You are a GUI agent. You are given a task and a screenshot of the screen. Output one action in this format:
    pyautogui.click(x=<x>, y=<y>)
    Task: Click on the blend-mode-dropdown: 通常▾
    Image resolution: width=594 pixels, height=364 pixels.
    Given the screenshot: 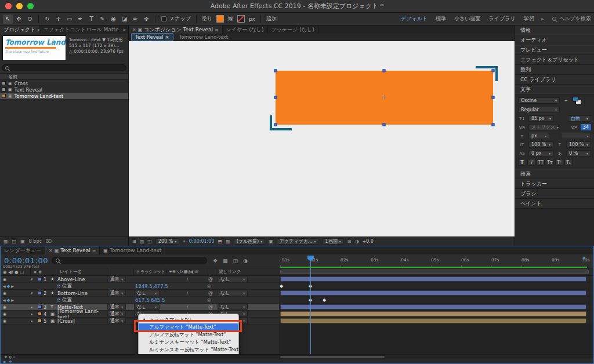 What is the action you would take?
    pyautogui.click(x=117, y=307)
    